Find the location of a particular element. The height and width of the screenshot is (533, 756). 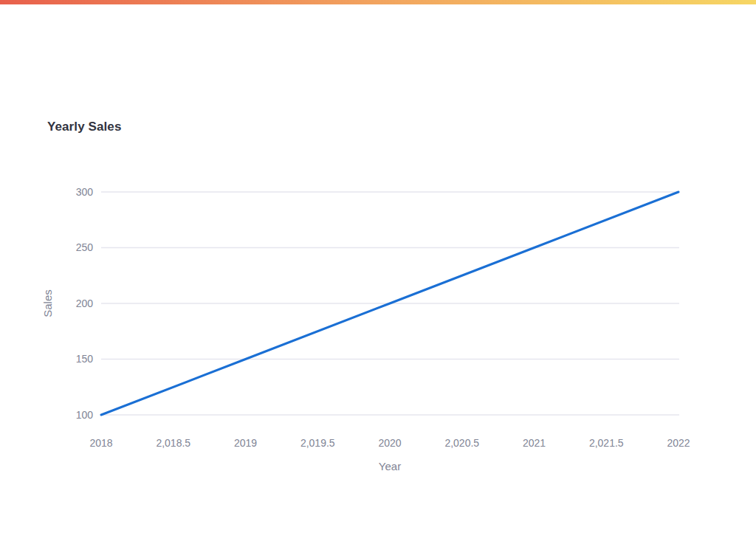

x-tick-label: 2018 is located at coordinates (100, 443).